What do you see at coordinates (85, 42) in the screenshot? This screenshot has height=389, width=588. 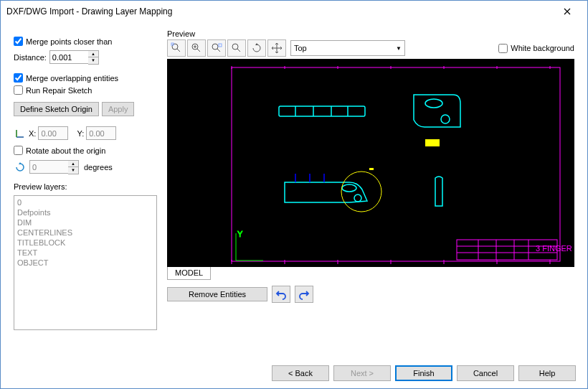 I see `merge-points-checkbox: Merge points closer than` at bounding box center [85, 42].